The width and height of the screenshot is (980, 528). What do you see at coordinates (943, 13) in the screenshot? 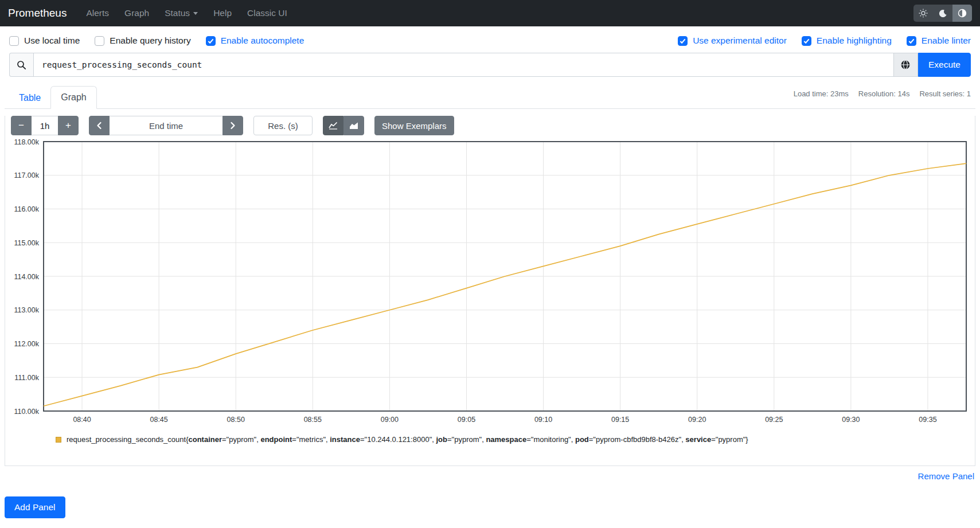
I see `theme-dark-button` at bounding box center [943, 13].